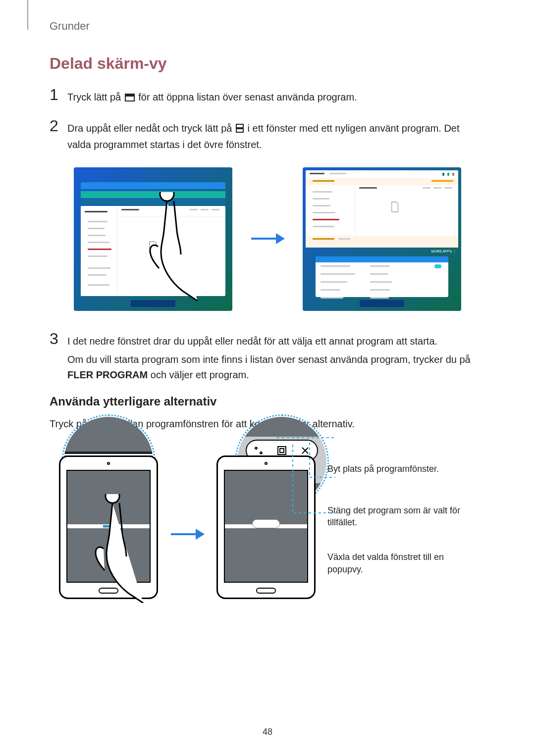  I want to click on step-text-part: I det nedre fönstret drar du uppåt eller…, so click(253, 341).